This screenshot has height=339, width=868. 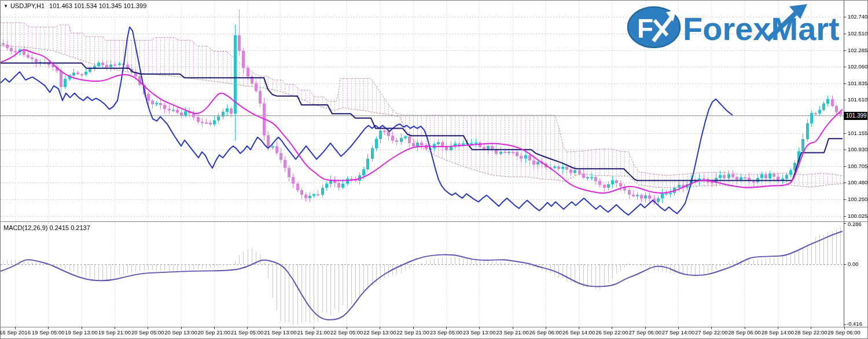 What do you see at coordinates (858, 133) in the screenshot?
I see `price-axis-label: 101.155` at bounding box center [858, 133].